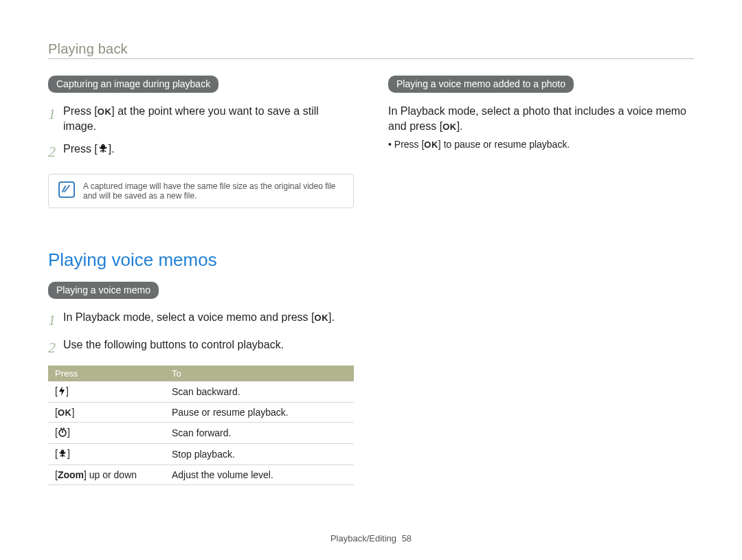 Image resolution: width=742 pixels, height=560 pixels. What do you see at coordinates (541, 120) in the screenshot?
I see `right-paragraph: In Playback mode, select a photo that in…` at bounding box center [541, 120].